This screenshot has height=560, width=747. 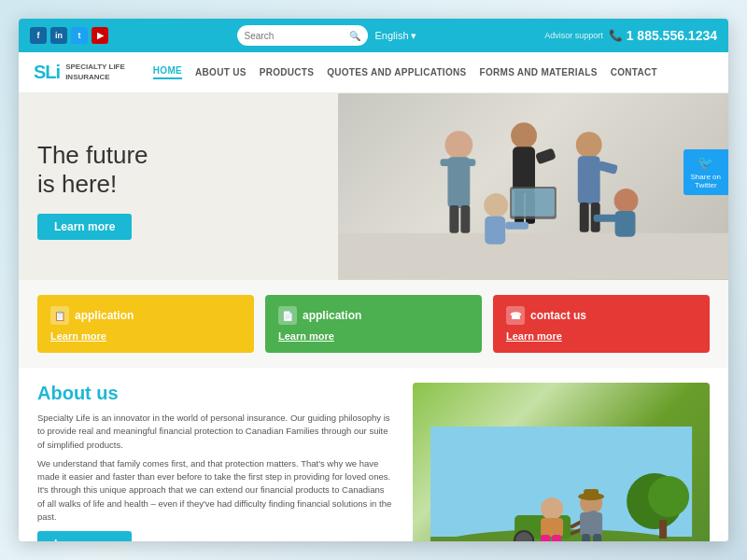 What do you see at coordinates (374, 324) in the screenshot?
I see `cta-section: 📋 application Learn more 📄 application L…` at bounding box center [374, 324].